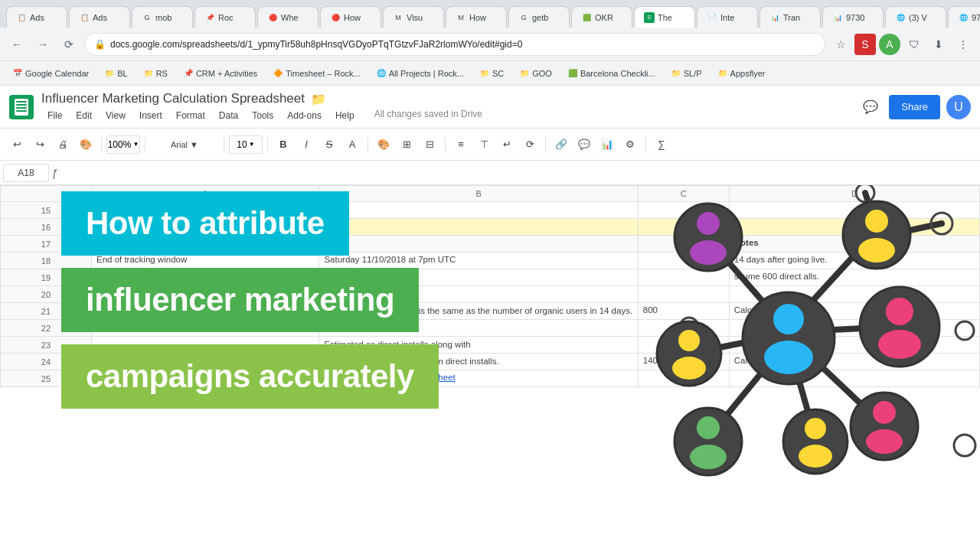 The width and height of the screenshot is (980, 551). What do you see at coordinates (384, 145) in the screenshot?
I see `fill-color-button: 🎨` at bounding box center [384, 145].